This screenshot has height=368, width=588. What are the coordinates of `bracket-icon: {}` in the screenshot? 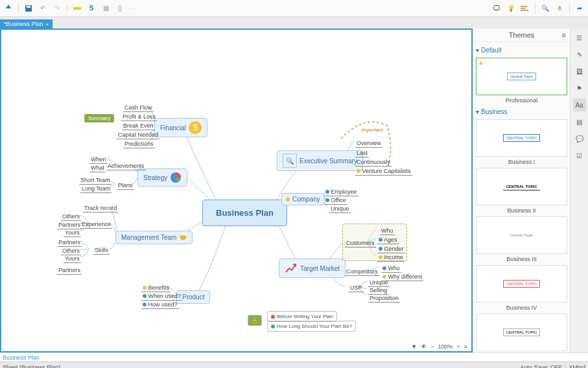 It's located at (120, 8).